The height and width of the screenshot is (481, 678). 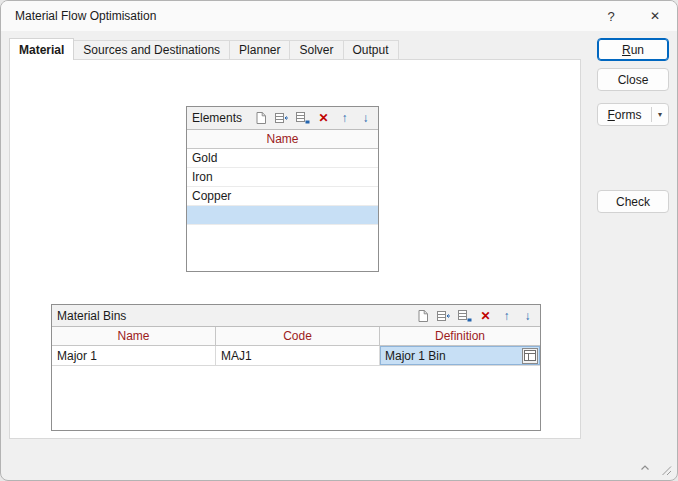 What do you see at coordinates (645, 468) in the screenshot?
I see `collapse-chevron-icon` at bounding box center [645, 468].